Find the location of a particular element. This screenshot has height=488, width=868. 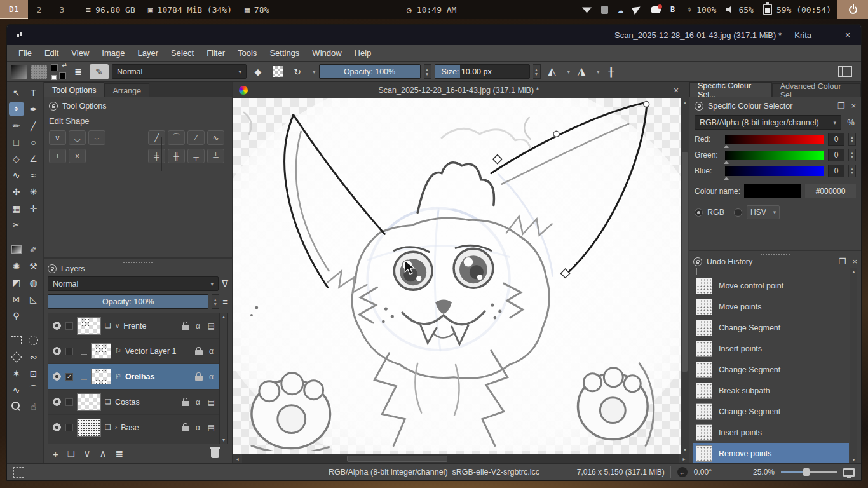

layer-menu-icon: ≡ is located at coordinates (225, 301).